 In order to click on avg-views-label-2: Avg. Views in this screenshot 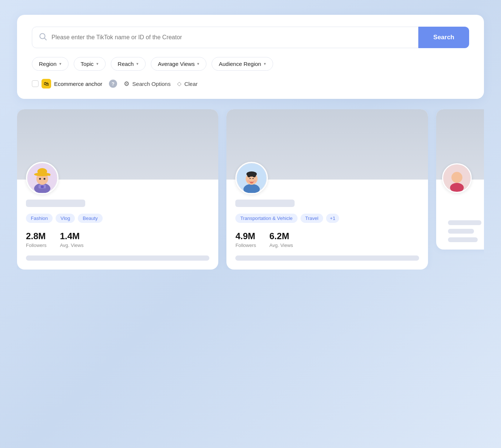, I will do `click(281, 245)`.